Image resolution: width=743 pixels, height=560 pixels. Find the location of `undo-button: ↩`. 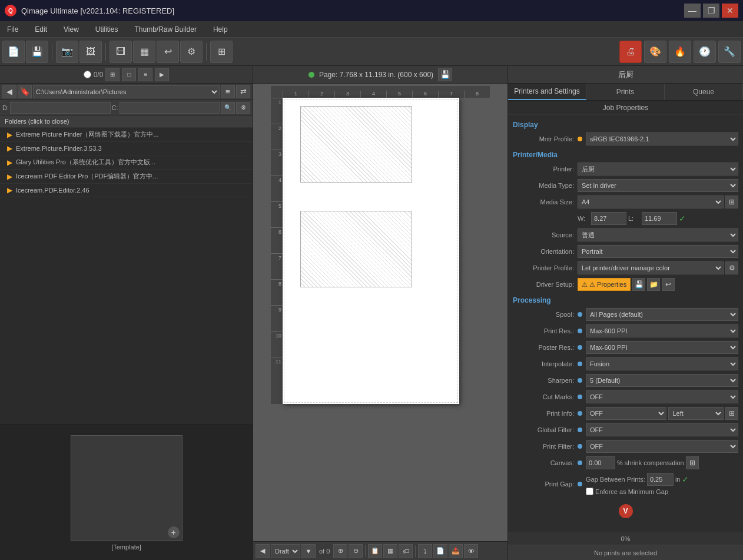

undo-button: ↩ is located at coordinates (168, 52).